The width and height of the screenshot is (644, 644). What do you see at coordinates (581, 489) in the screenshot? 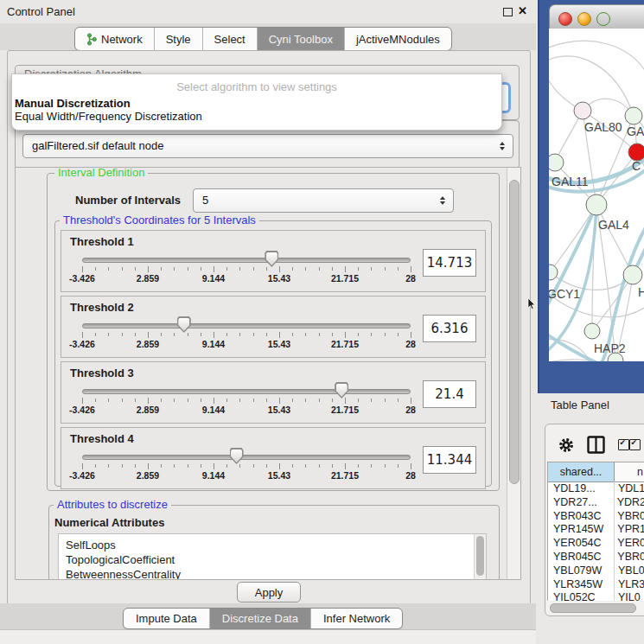
I see `table-cell: YDL19...` at bounding box center [581, 489].